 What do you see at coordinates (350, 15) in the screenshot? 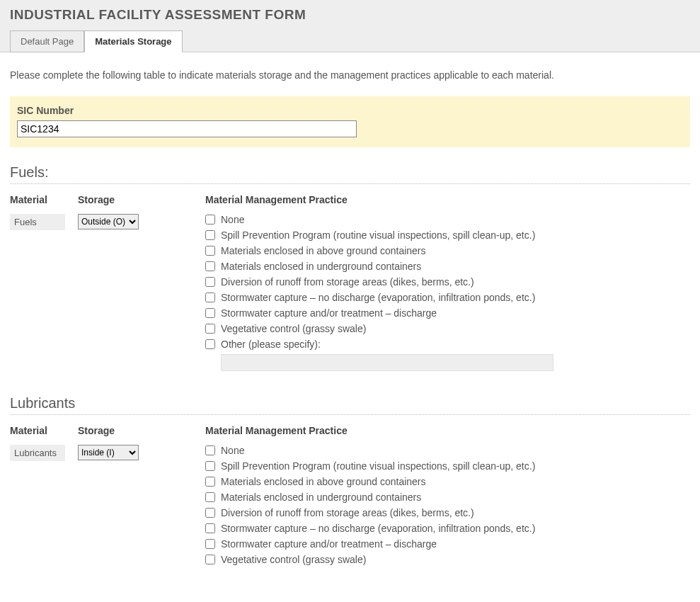
I see `page-title: INDUSTRIAL FACILITY ASSESSMENT FORM` at bounding box center [350, 15].